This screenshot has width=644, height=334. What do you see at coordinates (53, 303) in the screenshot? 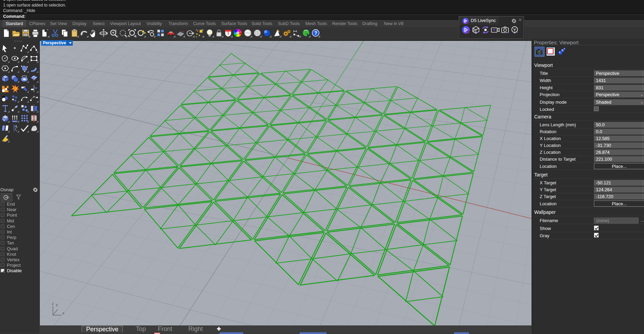
I see `svg-text: z` at bounding box center [53, 303].